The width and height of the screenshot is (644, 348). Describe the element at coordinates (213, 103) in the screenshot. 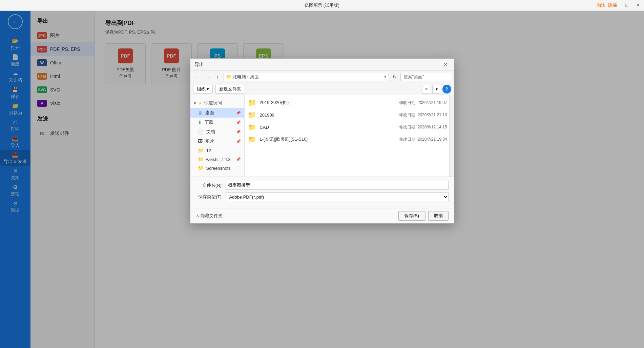

I see `quick-access-label: 快速访问` at that location.